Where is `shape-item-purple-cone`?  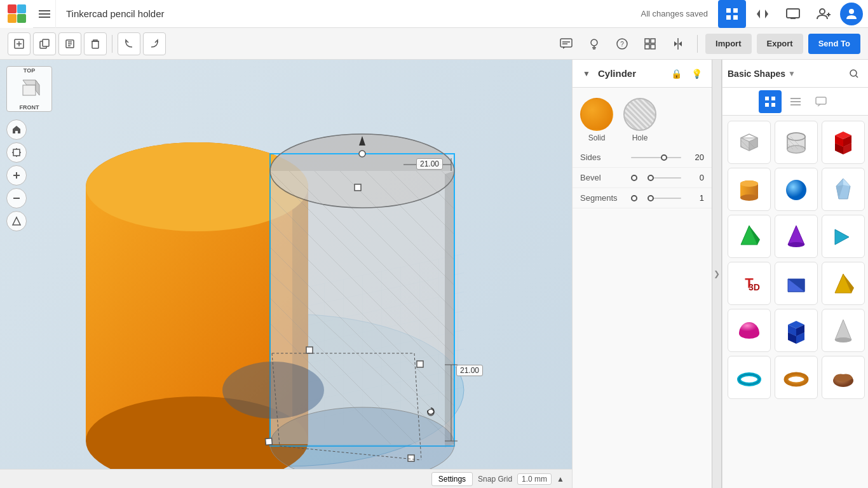 shape-item-purple-cone is located at coordinates (796, 236).